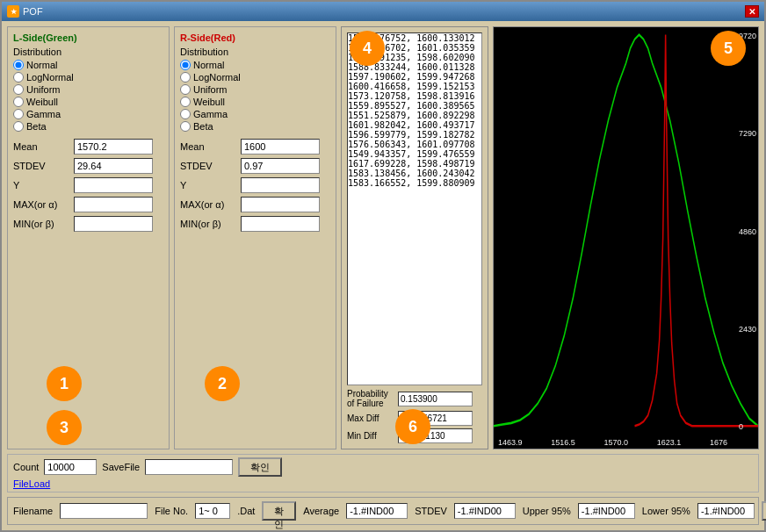 The image size is (766, 532). What do you see at coordinates (42, 166) in the screenshot?
I see `left-stdev-label: STDEV` at bounding box center [42, 166].